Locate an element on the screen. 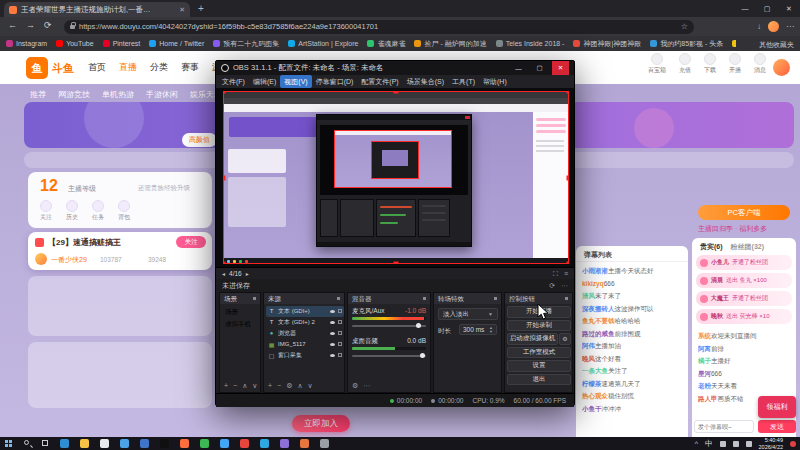 The image size is (800, 450). vip-tab: 粉丝团(32) is located at coordinates (748, 247).